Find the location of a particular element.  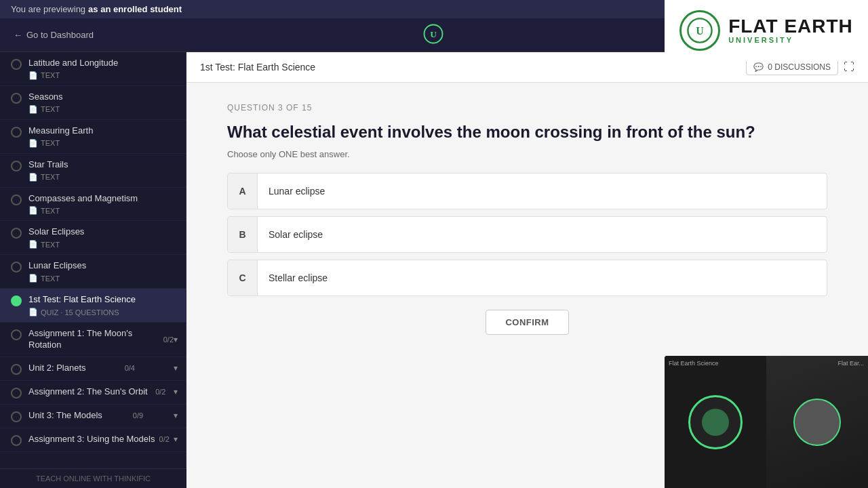

answer-option-c: CStellar eclipse is located at coordinates (528, 278).